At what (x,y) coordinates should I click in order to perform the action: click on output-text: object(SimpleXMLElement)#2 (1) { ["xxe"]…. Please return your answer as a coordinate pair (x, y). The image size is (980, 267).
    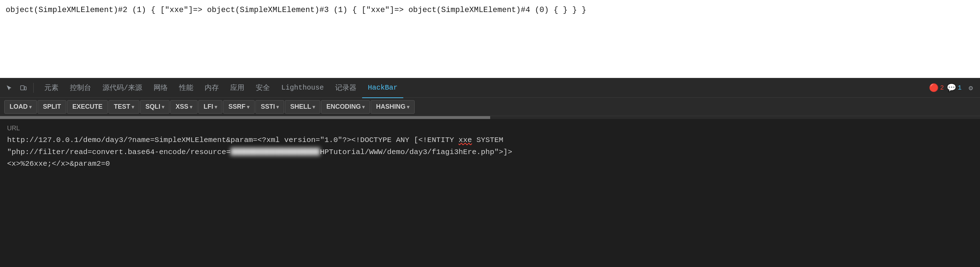
    Looking at the image, I should click on (296, 10).